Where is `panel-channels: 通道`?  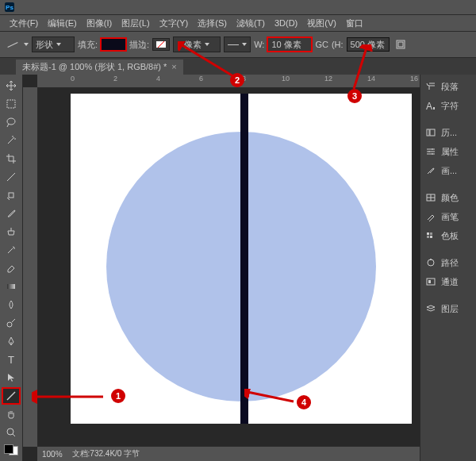
panel-channels: 通道 is located at coordinates (448, 282).